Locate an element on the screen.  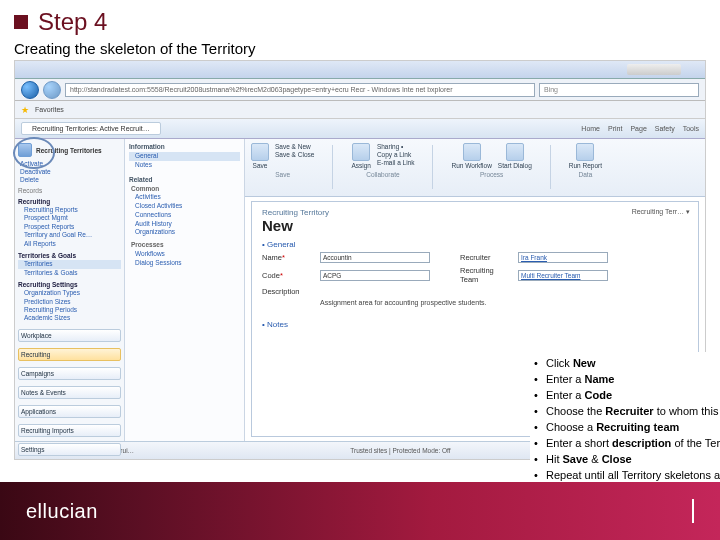
area-recruiting: Recruiting is located at coordinates (70, 354).